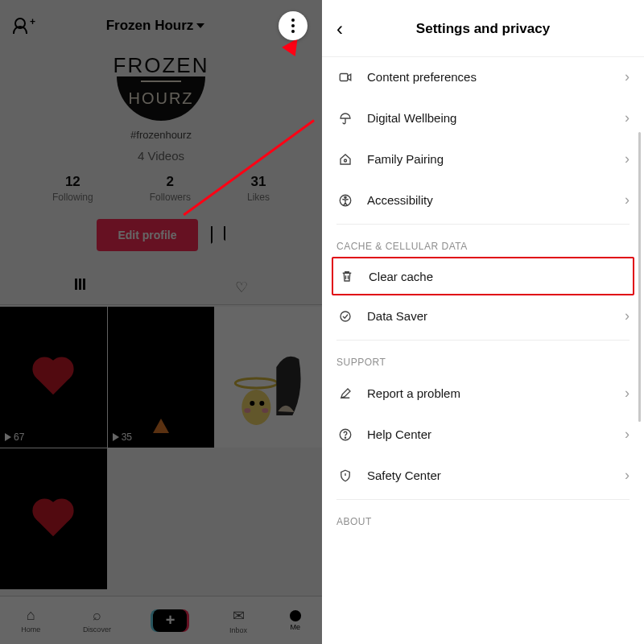  Describe the element at coordinates (293, 26) in the screenshot. I see `more-options-button` at that location.